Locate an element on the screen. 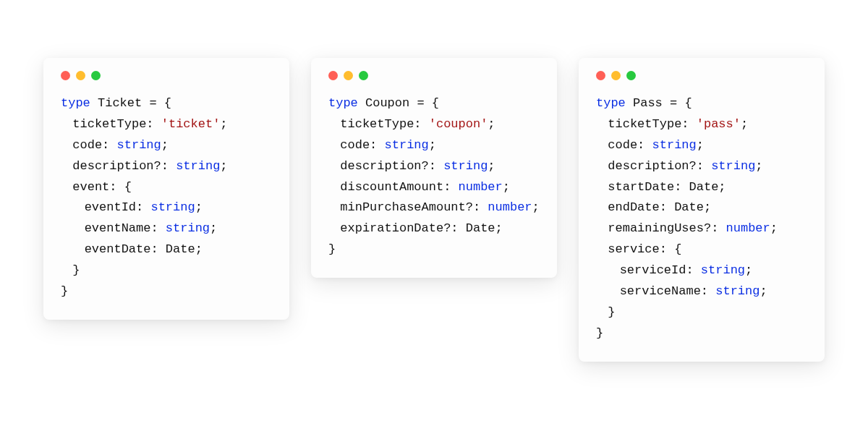 This screenshot has height=434, width=868. code-block-pass: type Pass = {ticketType: 'pass';code: st… is located at coordinates (702, 218).